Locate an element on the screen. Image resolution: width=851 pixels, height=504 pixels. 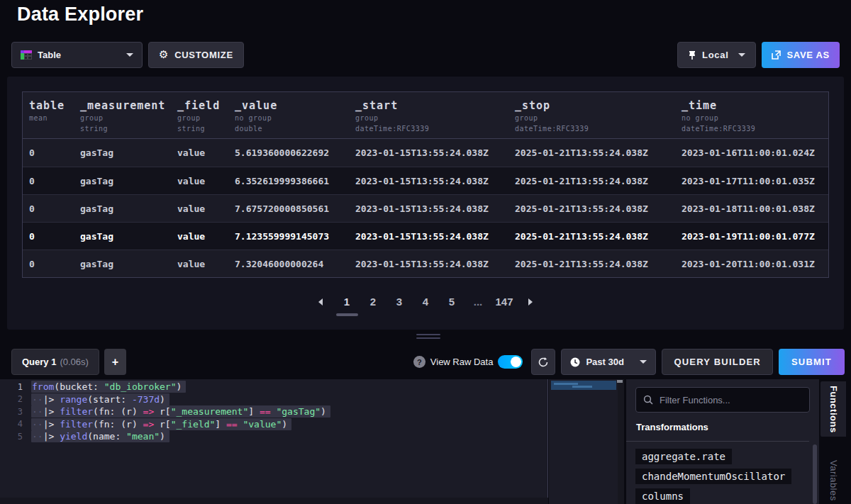
add-query-button: + is located at coordinates (115, 362).